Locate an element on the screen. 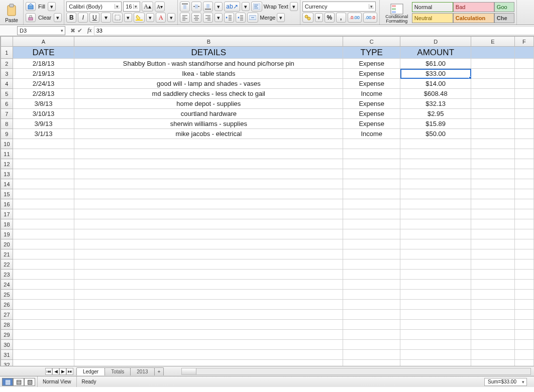 Image resolution: width=534 pixels, height=392 pixels. cell-E10 is located at coordinates (493, 144).